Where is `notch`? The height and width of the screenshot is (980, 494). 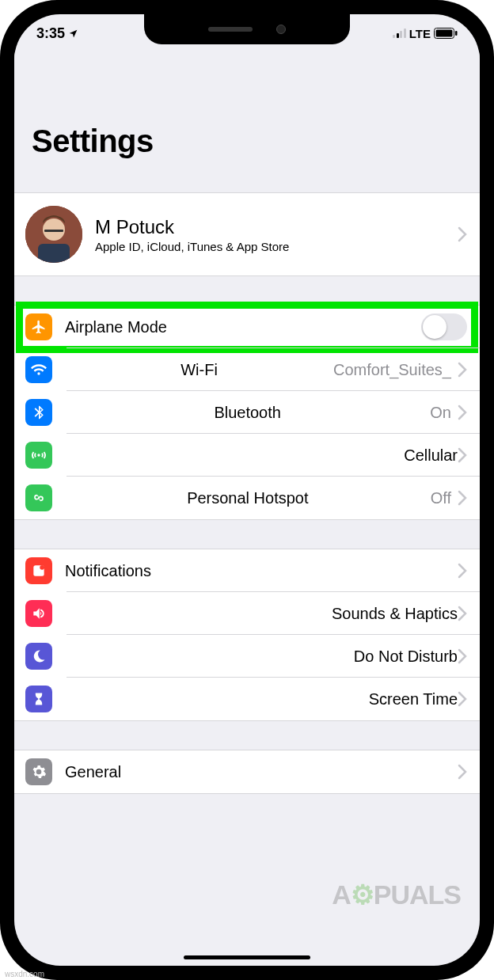 notch is located at coordinates (247, 29).